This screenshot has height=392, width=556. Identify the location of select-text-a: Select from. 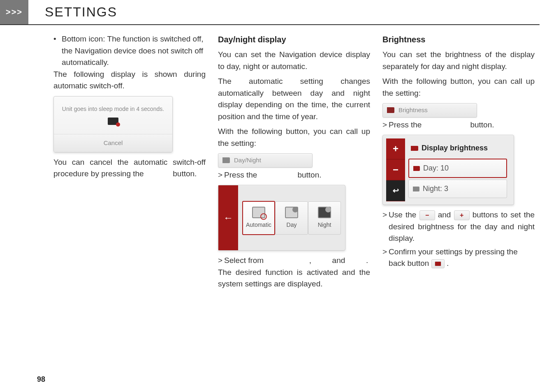
(244, 261).